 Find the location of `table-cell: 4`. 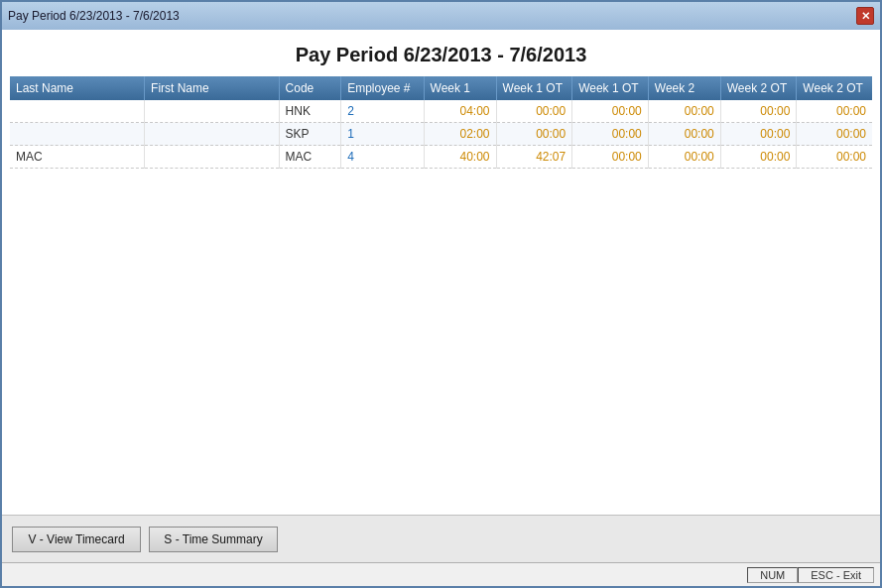

table-cell: 4 is located at coordinates (383, 157).